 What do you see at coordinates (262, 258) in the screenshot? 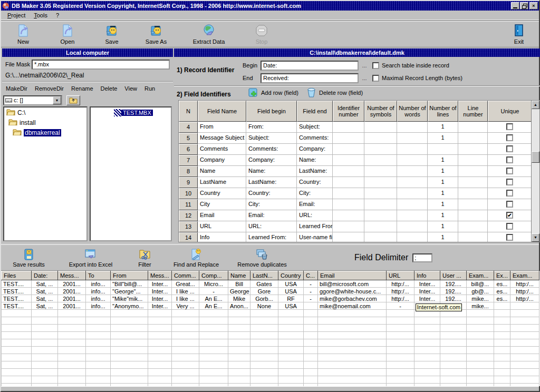
I see `remove-duplicates-button: Remove duplicates` at bounding box center [262, 258].